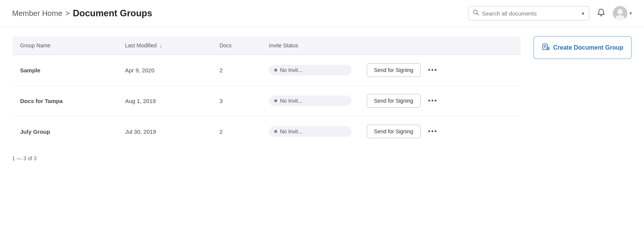 This screenshot has width=644, height=236. Describe the element at coordinates (322, 14) in the screenshot. I see `header: Member Home > Document Groups ▾` at that location.